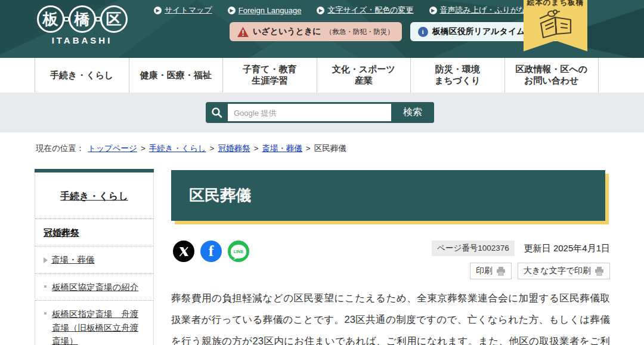 Image resolution: width=644 pixels, height=345 pixels. What do you see at coordinates (564, 271) in the screenshot?
I see `print-large-button: 大きな文字で印刷` at bounding box center [564, 271].